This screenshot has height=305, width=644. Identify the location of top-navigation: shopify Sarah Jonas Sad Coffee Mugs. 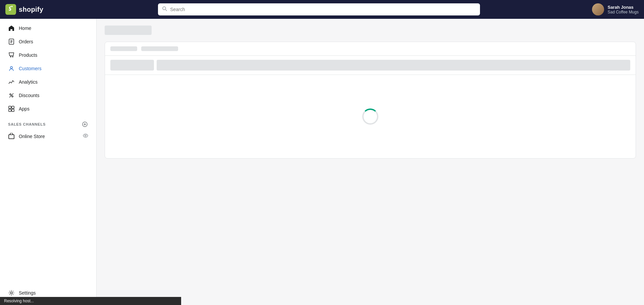
(322, 9).